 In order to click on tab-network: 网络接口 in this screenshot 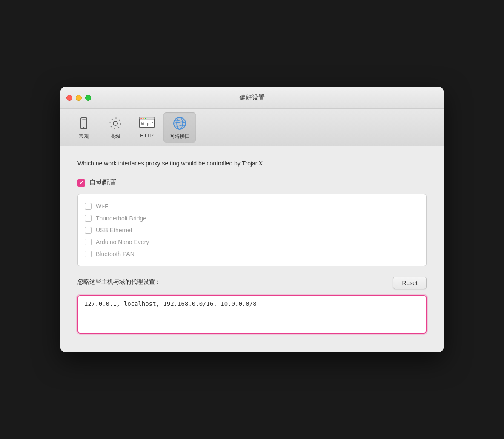, I will do `click(180, 128)`.